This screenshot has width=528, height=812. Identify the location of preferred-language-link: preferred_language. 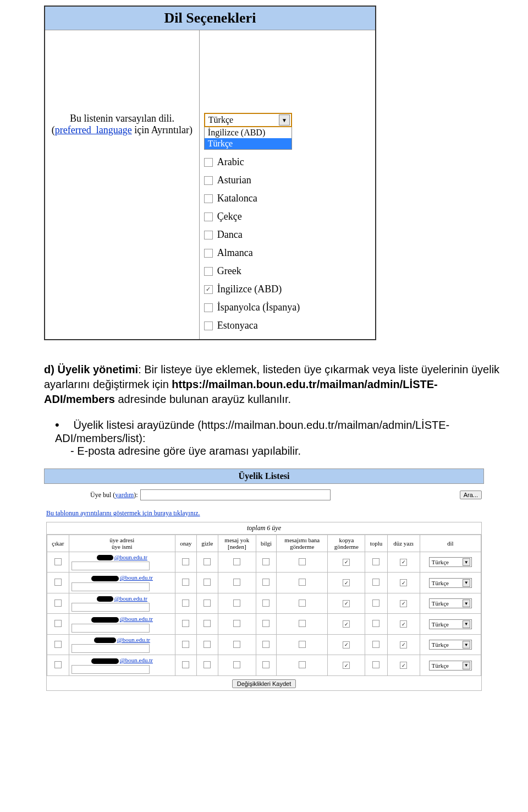
(94, 130).